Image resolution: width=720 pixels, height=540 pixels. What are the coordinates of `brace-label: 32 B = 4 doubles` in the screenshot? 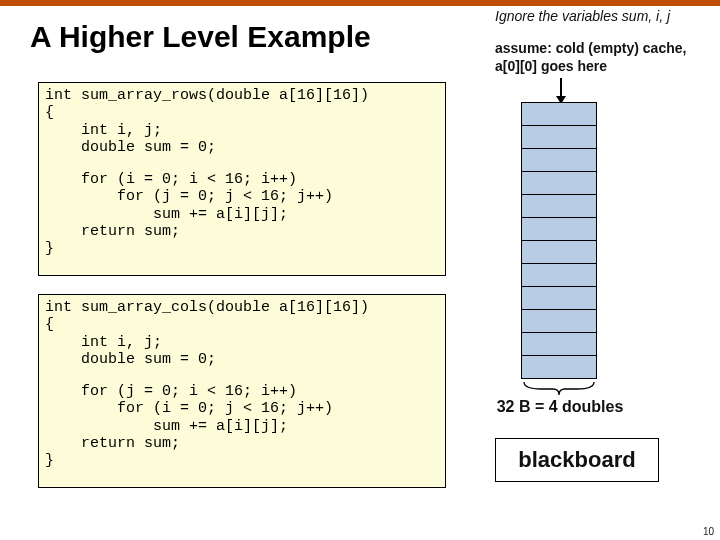 It's located at (560, 407).